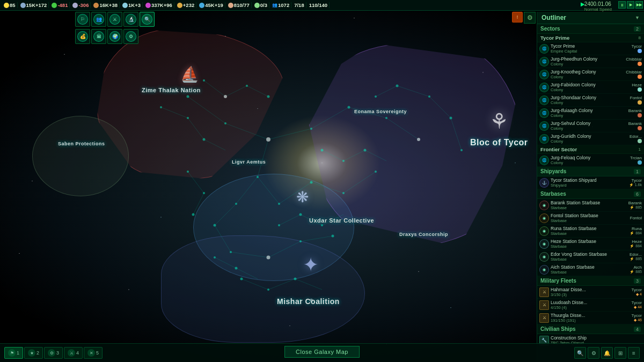  Describe the element at coordinates (186, 5) in the screenshot. I see `resource-unity: +232` at that location.